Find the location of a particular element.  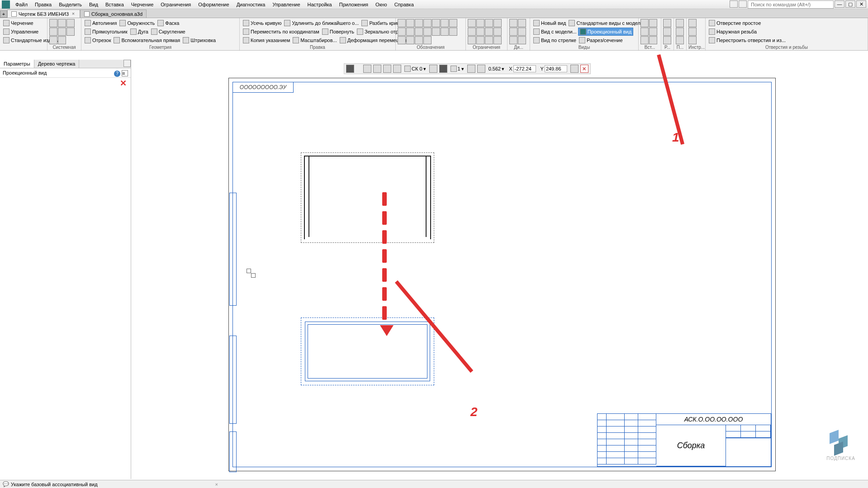

menu-manage: Управление is located at coordinates (286, 5).